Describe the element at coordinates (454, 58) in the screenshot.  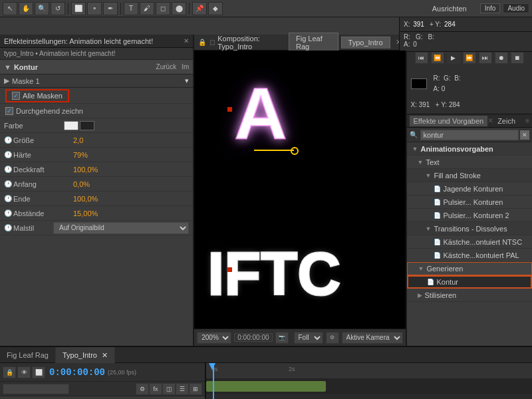
I see `preview-play-btn: ▶` at that location.